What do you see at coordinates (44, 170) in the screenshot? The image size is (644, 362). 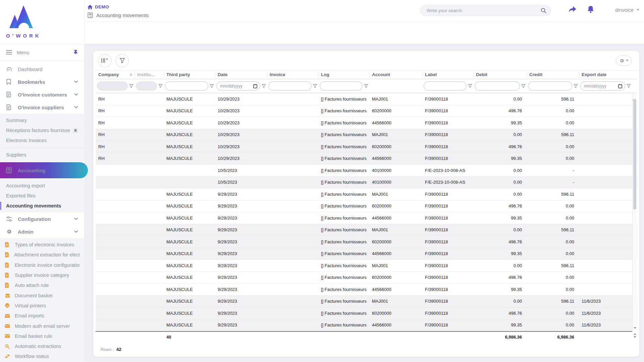 I see `sidebar-item-accounting: Accounting` at bounding box center [44, 170].